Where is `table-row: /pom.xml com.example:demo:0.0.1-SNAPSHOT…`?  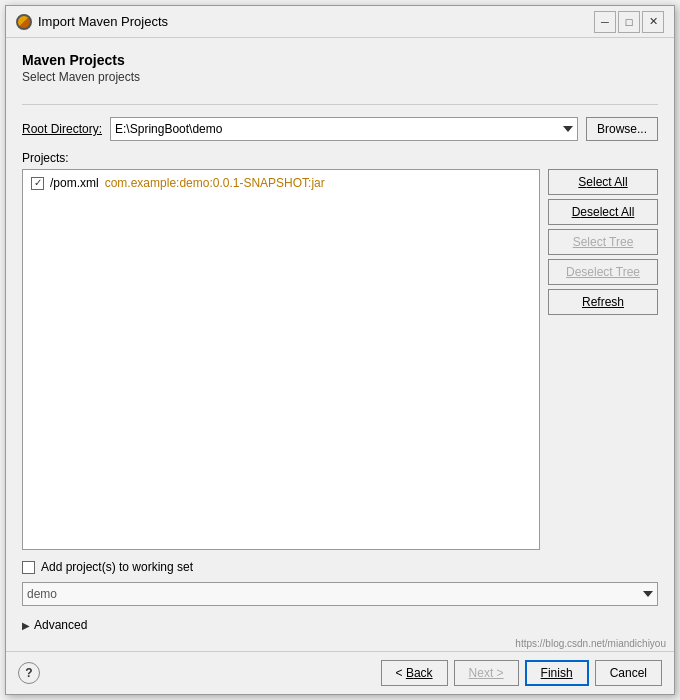
table-row: /pom.xml com.example:demo:0.0.1-SNAPSHOT… is located at coordinates (281, 183).